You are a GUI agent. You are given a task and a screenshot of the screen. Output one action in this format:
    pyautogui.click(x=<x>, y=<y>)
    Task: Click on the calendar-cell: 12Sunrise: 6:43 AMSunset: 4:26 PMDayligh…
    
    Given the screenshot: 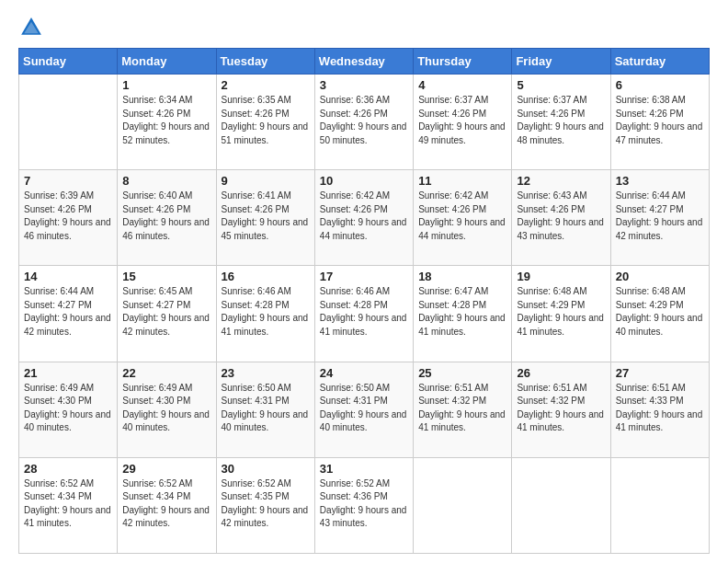 What is the action you would take?
    pyautogui.click(x=561, y=218)
    